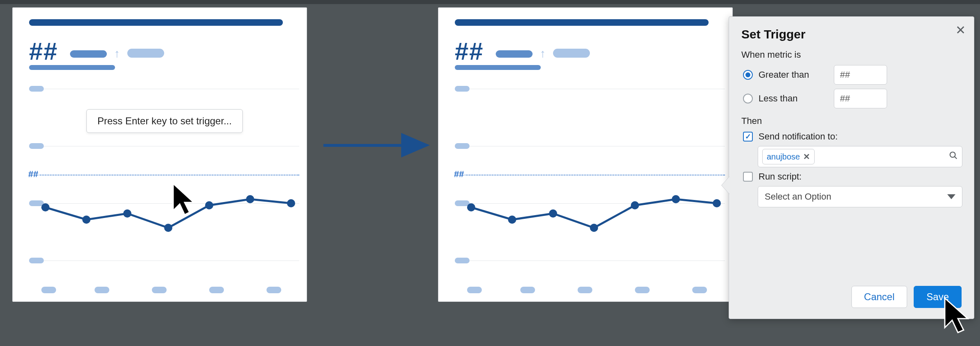  Describe the element at coordinates (165, 121) in the screenshot. I see `tooltip-text: Press Enter key to set trigger...` at that location.